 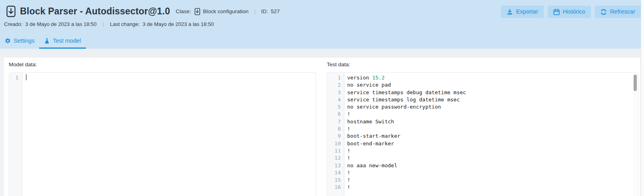 I want to click on line-number: 13, so click(x=336, y=166).